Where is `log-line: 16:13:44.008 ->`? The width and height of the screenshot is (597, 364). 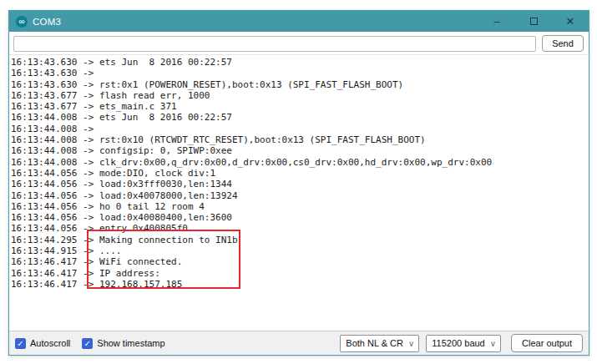 log-line: 16:13:44.008 -> is located at coordinates (300, 129).